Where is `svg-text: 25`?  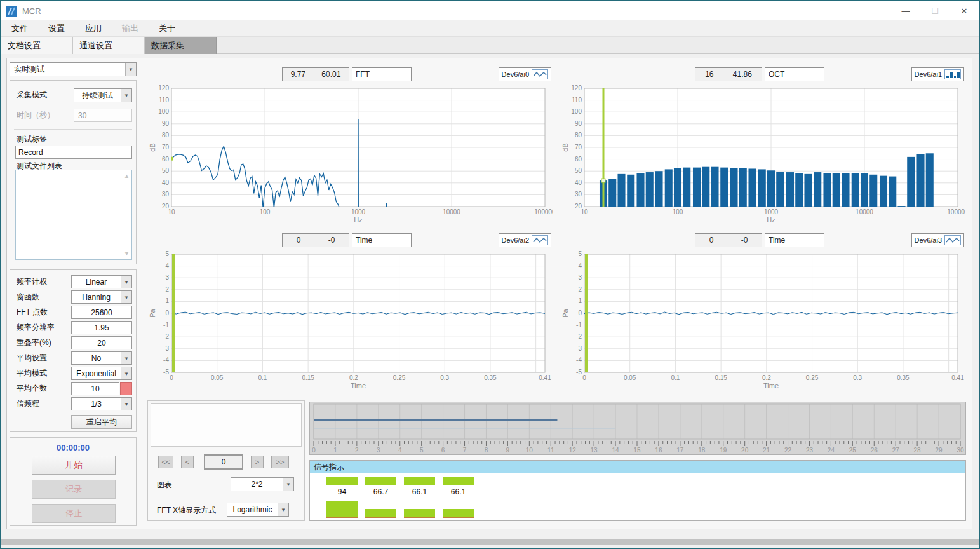
svg-text: 25 is located at coordinates (853, 450).